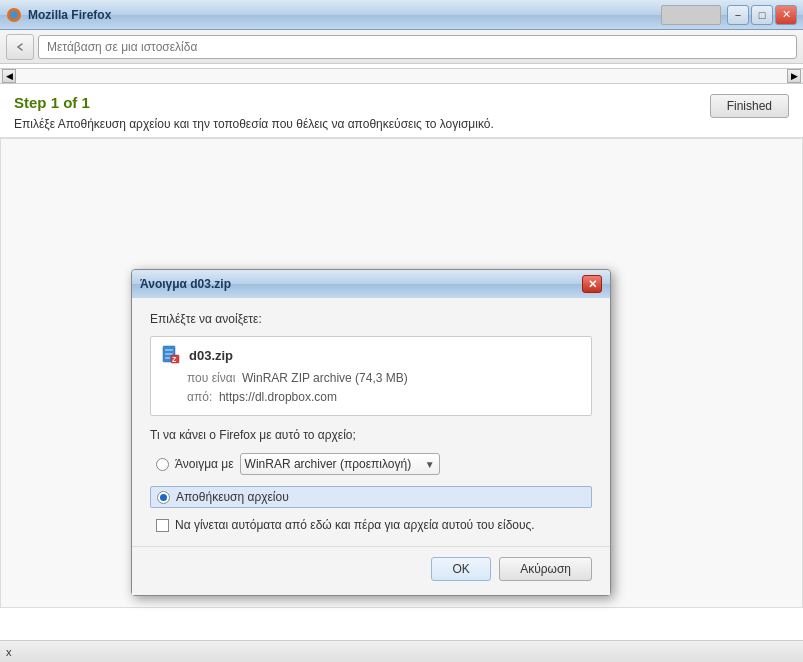 Image resolution: width=803 pixels, height=662 pixels. Describe the element at coordinates (278, 397) in the screenshot. I see `file-source: https://dl.dropbox.com` at that location.